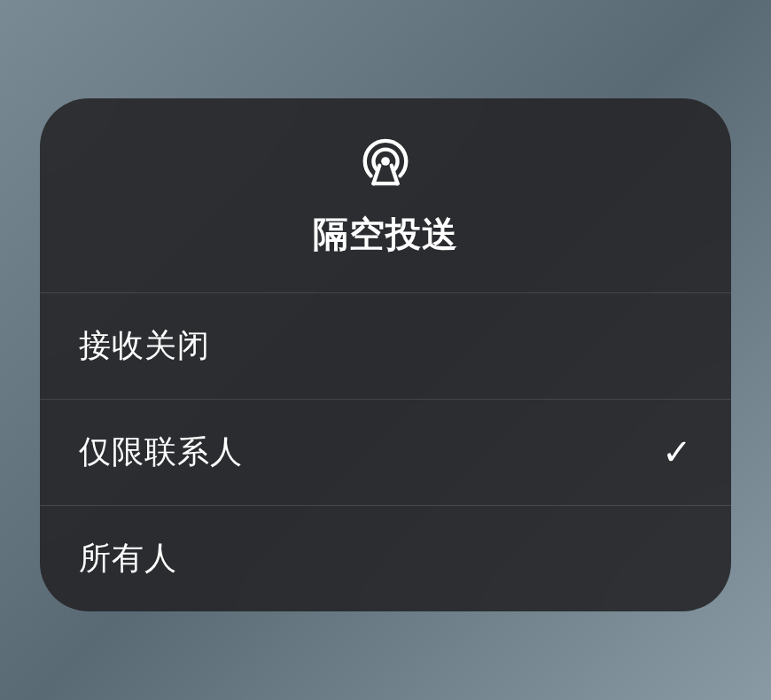  I want to click on option-contacts-only: 仅限联系人 ✓, so click(386, 453).